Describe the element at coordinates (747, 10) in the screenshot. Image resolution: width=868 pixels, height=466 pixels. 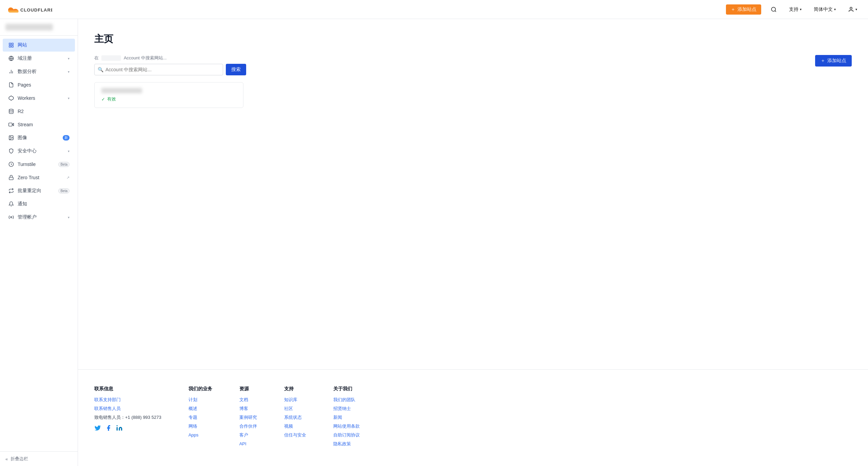
I see `add-site-label: 添加站点` at that location.